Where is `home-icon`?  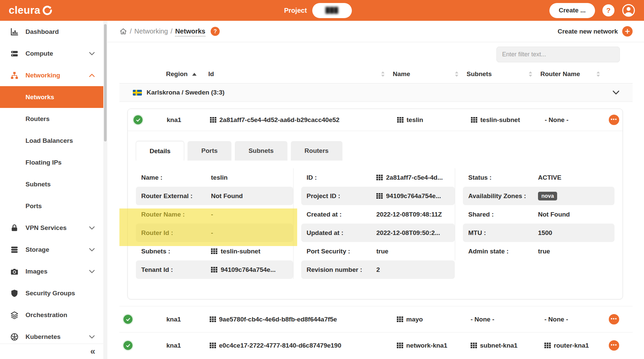
home-icon is located at coordinates (123, 32).